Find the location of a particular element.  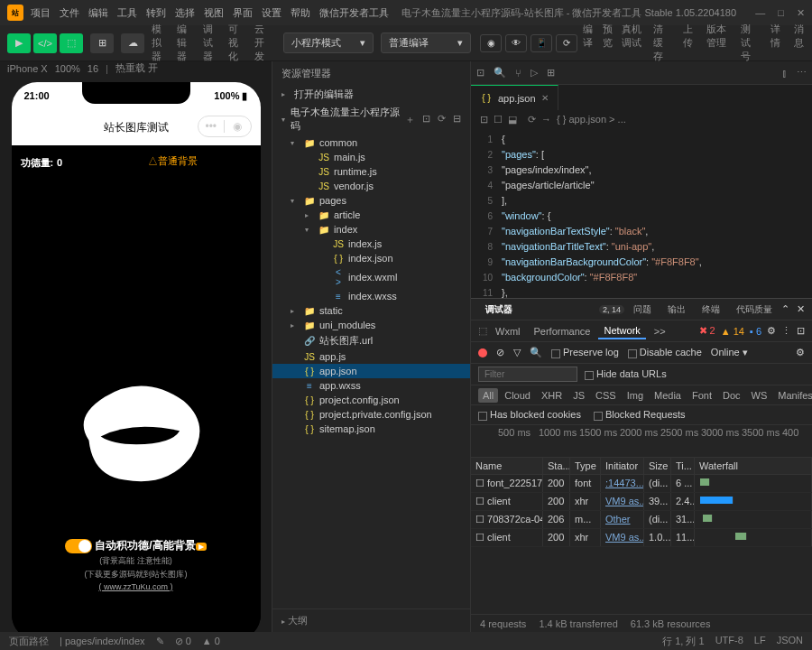

menu-item: 视图 is located at coordinates (214, 13).